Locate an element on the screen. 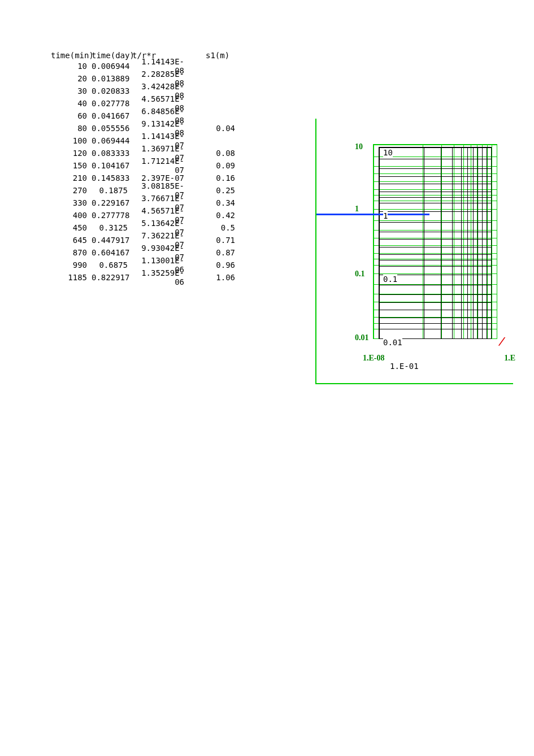  cell-time_min: 20 is located at coordinates (71, 79).